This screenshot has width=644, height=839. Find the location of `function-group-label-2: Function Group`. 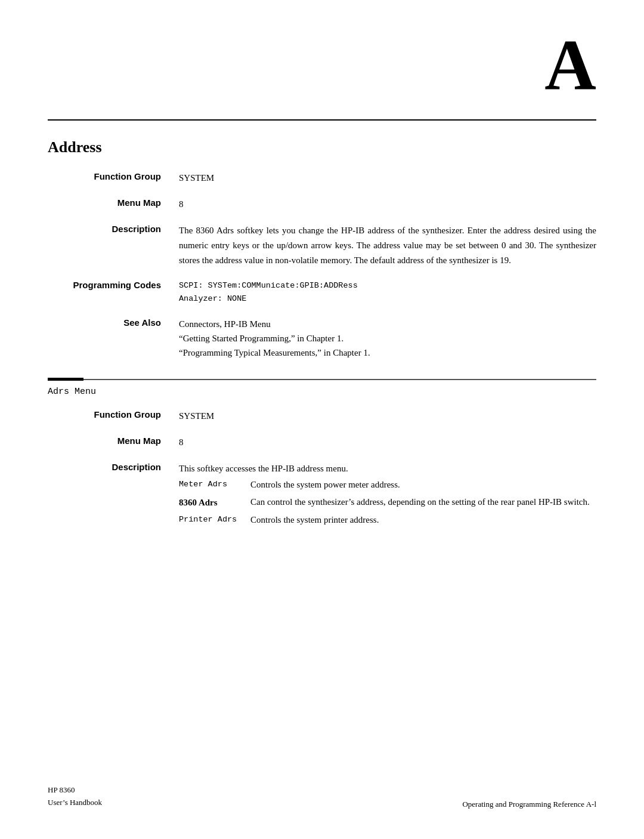

function-group-label-2: Function Group is located at coordinates (113, 414).